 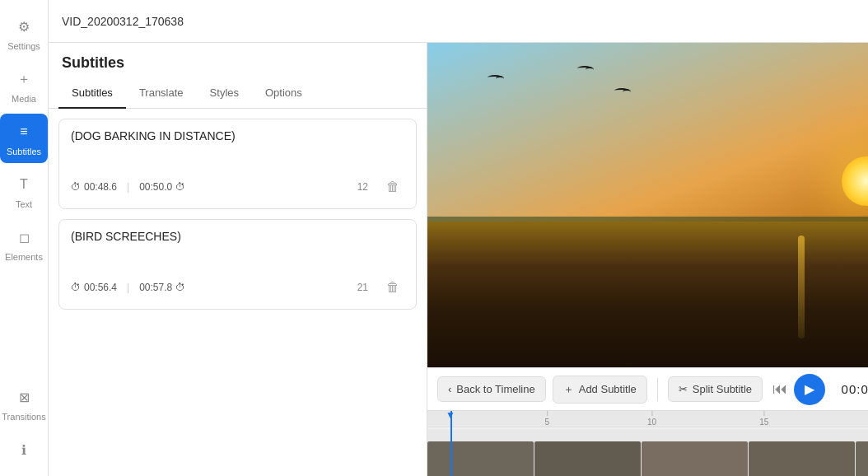 What do you see at coordinates (24, 450) in the screenshot?
I see `info-icon: ℹ` at bounding box center [24, 450].